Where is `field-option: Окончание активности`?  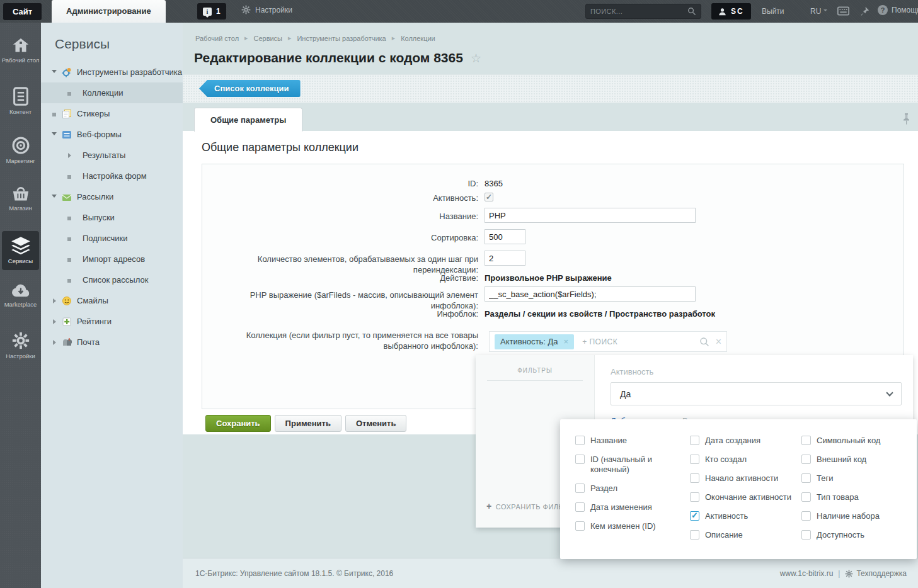 field-option: Окончание активности is located at coordinates (744, 497).